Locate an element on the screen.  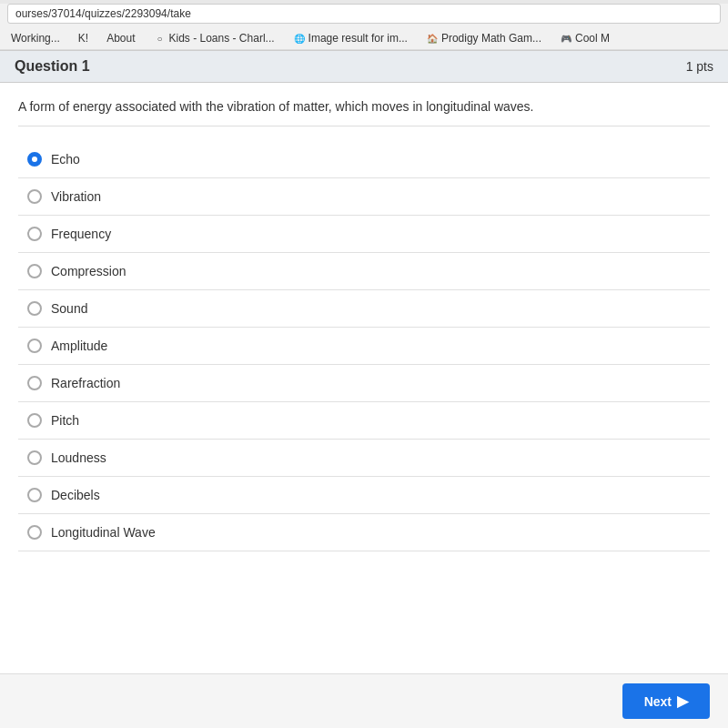
answer-option-sound: Sound is located at coordinates (364, 309).